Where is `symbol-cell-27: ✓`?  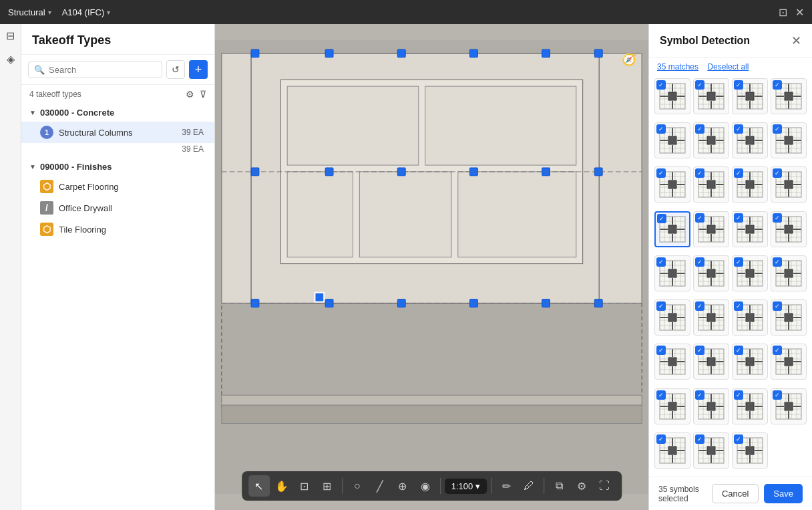
symbol-cell-27: ✓ is located at coordinates (750, 362).